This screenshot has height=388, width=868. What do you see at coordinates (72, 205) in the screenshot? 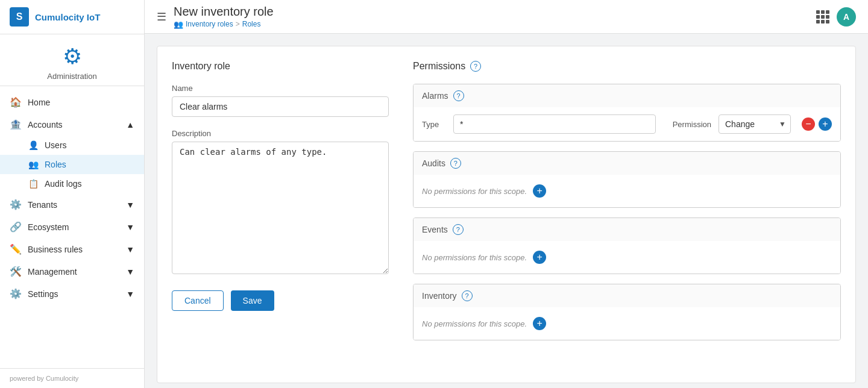
I see `sidebar-item-tenants: ⚙️ Tenants ▼` at bounding box center [72, 205].